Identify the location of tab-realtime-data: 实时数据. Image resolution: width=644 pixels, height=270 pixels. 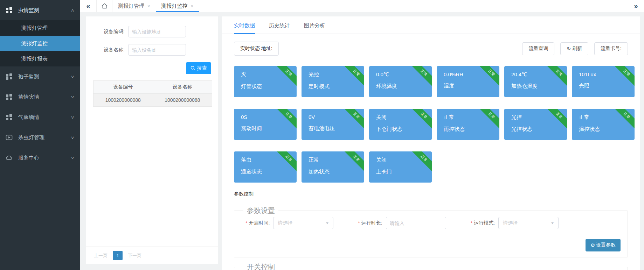
(244, 28).